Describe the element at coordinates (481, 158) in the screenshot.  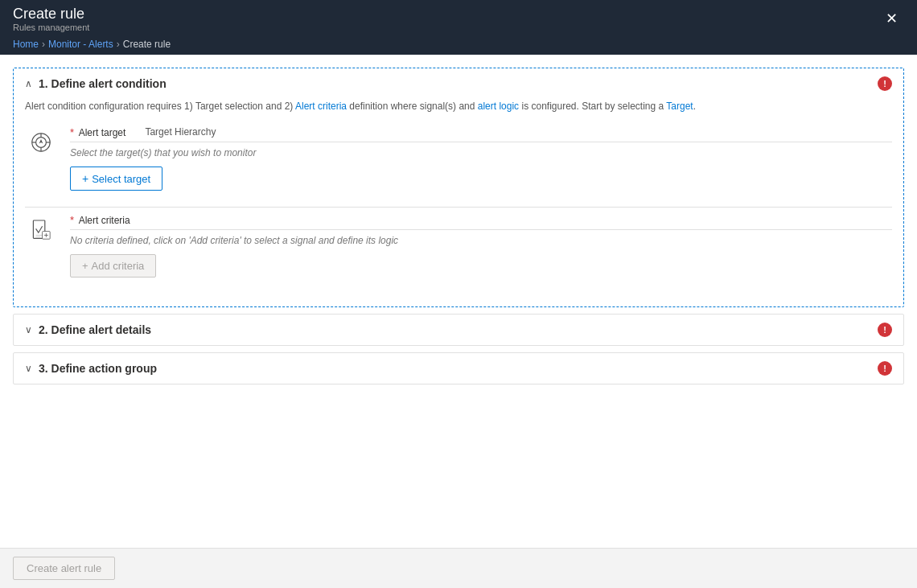
I see `alert-target-content: * Alert target Target Hierarchy Select t…` at that location.